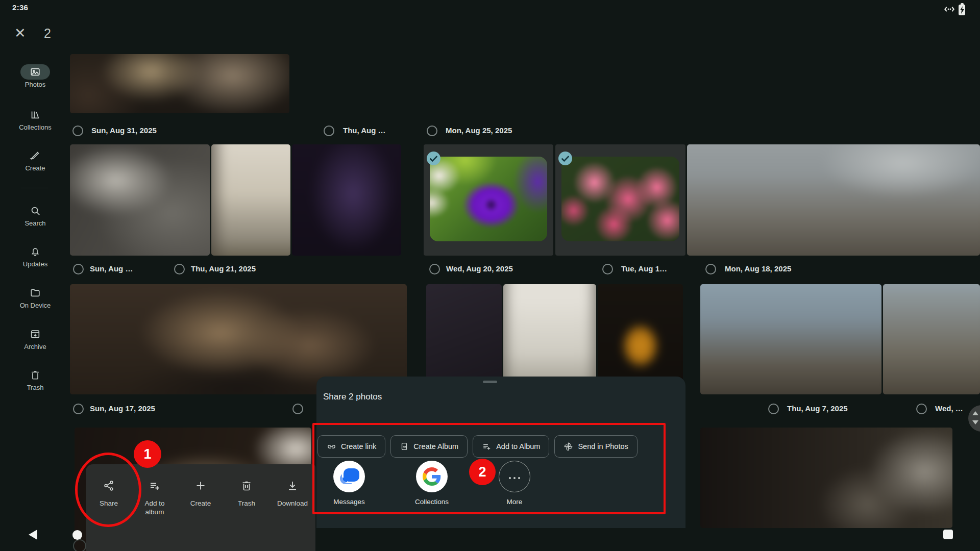 This screenshot has height=551, width=980. Describe the element at coordinates (292, 508) in the screenshot. I see `download-button: Download` at that location.